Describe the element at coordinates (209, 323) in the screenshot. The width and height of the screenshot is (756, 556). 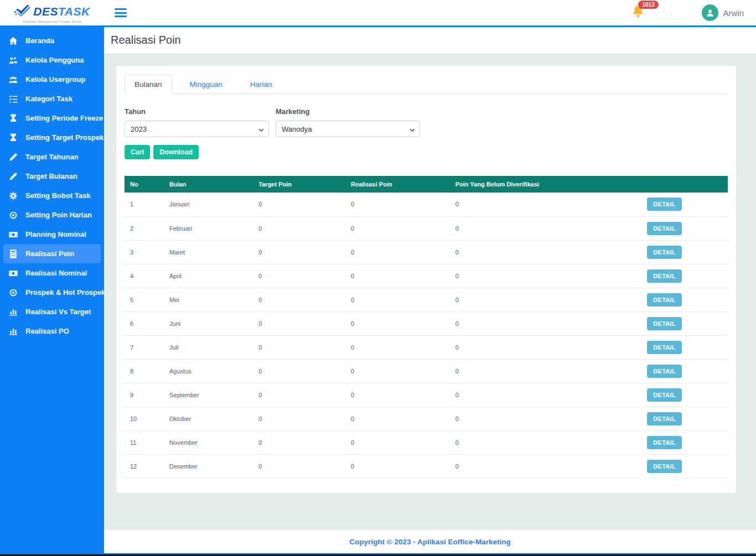
I see `cell-bulan: Juni` at that location.